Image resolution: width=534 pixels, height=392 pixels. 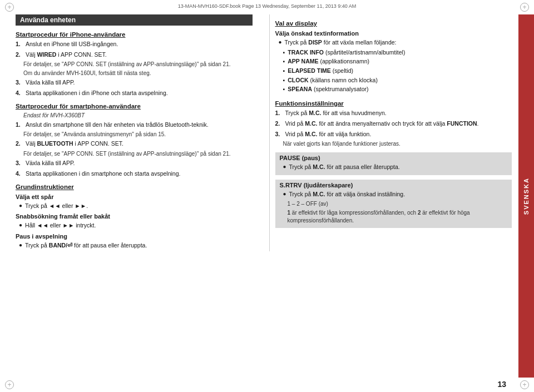 What do you see at coordinates (394, 80) in the screenshot?
I see `display-clock: ▪ CLOCK (källans namn och klocka)` at bounding box center [394, 80].